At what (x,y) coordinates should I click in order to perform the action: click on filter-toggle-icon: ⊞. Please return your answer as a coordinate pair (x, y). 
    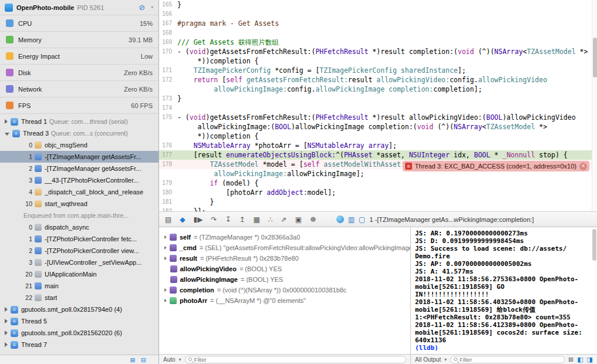
    Looking at the image, I should click on (133, 360).